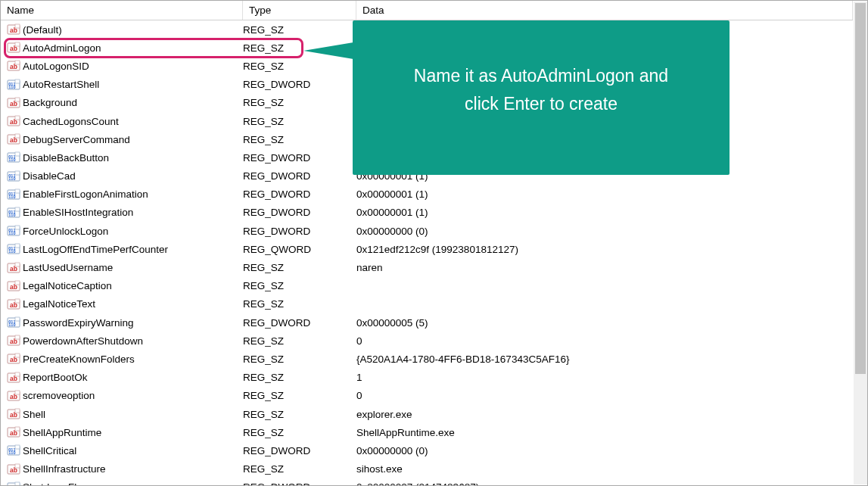 Image resolution: width=868 pixels, height=486 pixels. What do you see at coordinates (605, 451) in the screenshot?
I see `cell-data: 0x00000000 (0)` at bounding box center [605, 451].